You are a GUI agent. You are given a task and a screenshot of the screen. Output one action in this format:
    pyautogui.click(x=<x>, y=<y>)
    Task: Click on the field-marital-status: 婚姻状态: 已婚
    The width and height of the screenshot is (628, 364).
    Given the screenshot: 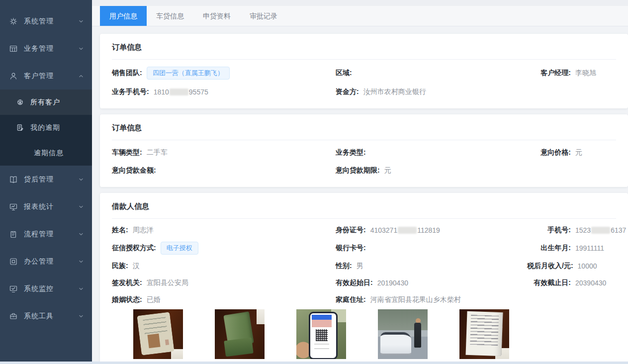 What is the action you would take?
    pyautogui.click(x=224, y=300)
    